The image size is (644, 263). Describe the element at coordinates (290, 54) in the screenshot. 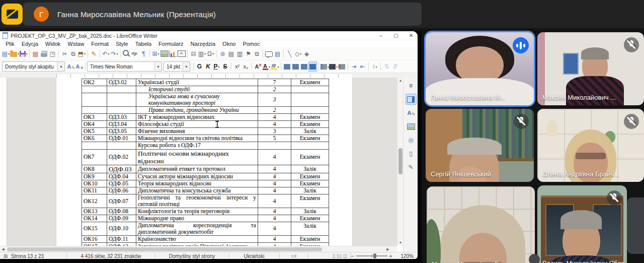

I see `insert-line-button: ╲` at that location.